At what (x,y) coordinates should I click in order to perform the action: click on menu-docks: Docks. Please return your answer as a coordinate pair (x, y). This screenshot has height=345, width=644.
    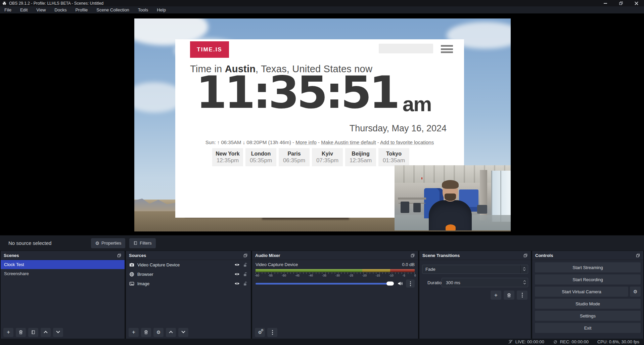
    Looking at the image, I should click on (60, 10).